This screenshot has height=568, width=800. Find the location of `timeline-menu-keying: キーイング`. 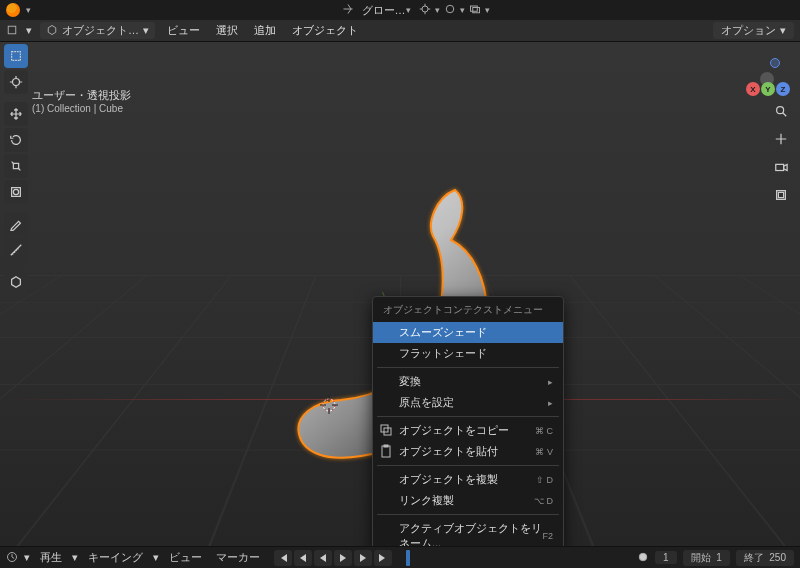

timeline-menu-keying: キーイング is located at coordinates (116, 558).